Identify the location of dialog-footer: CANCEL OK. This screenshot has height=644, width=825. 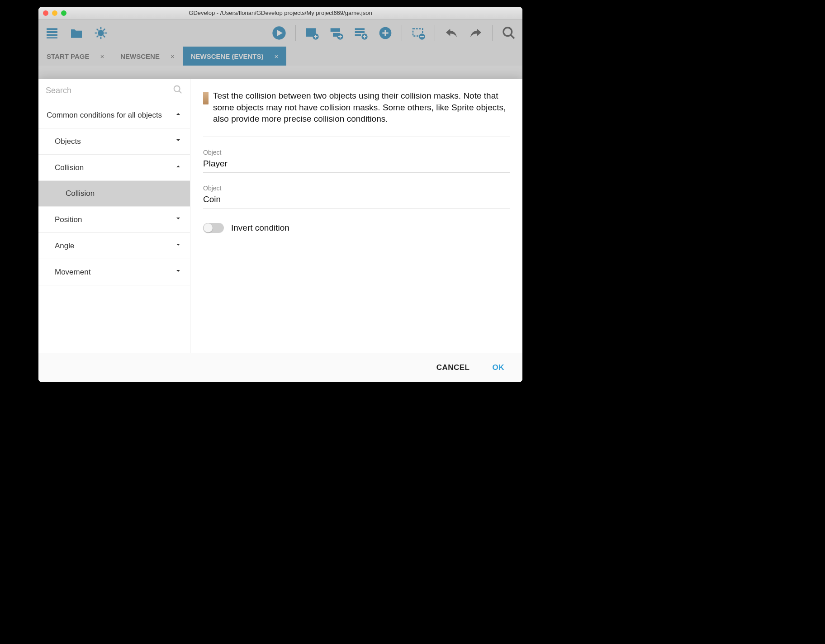
(280, 368).